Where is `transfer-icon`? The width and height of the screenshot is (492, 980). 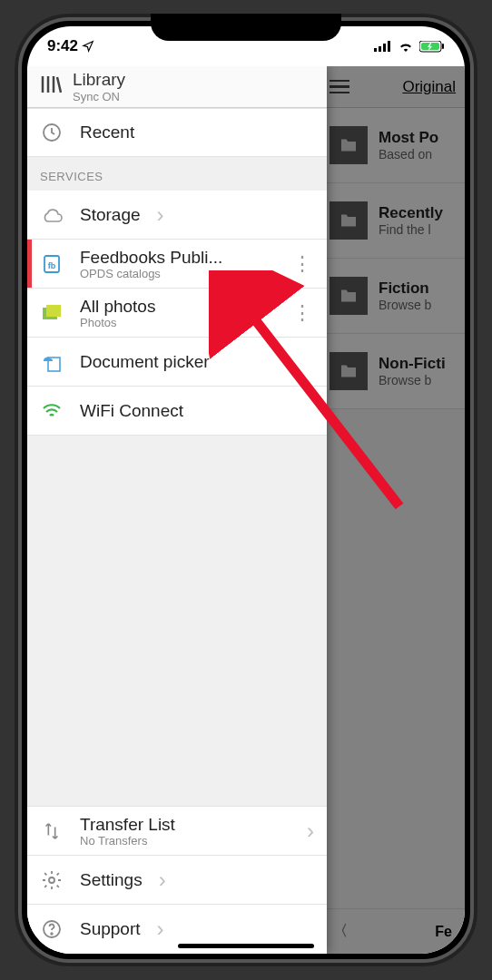 transfer-icon is located at coordinates (52, 831).